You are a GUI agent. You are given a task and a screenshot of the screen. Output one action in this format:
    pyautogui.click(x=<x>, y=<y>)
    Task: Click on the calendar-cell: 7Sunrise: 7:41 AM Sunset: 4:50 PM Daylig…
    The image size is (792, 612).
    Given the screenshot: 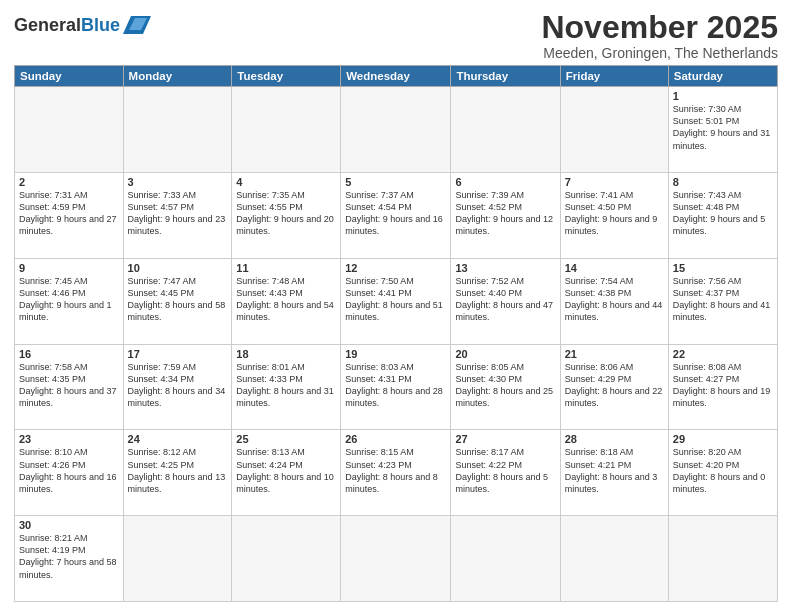 What is the action you would take?
    pyautogui.click(x=614, y=215)
    